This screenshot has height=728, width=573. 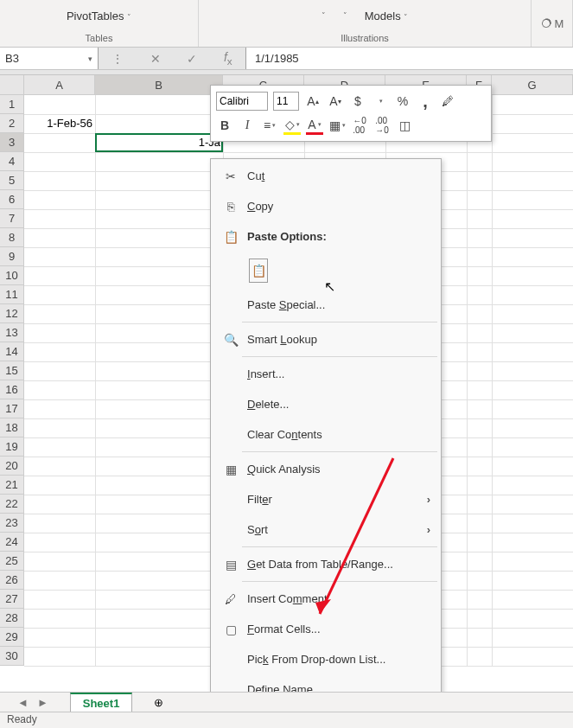 I want to click on cancel-icon: ✕, so click(x=156, y=59).